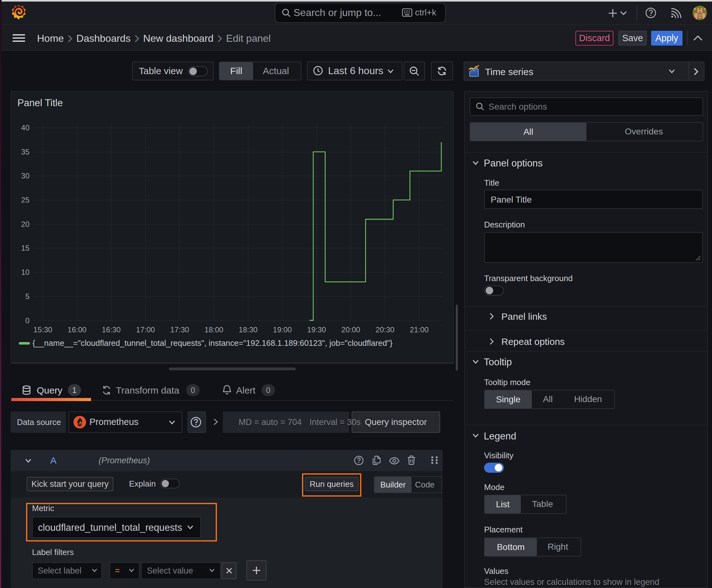 Image resolution: width=712 pixels, height=588 pixels. I want to click on svg-text: 5, so click(27, 296).